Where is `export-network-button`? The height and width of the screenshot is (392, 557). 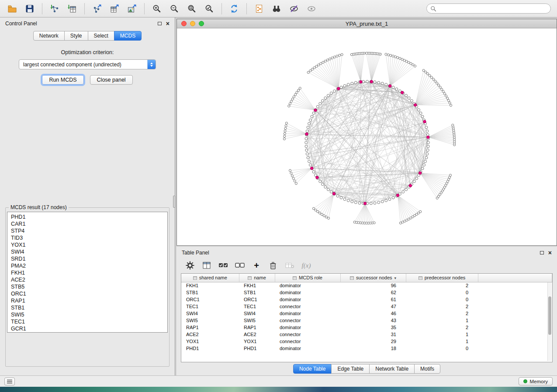 export-network-button is located at coordinates (97, 9).